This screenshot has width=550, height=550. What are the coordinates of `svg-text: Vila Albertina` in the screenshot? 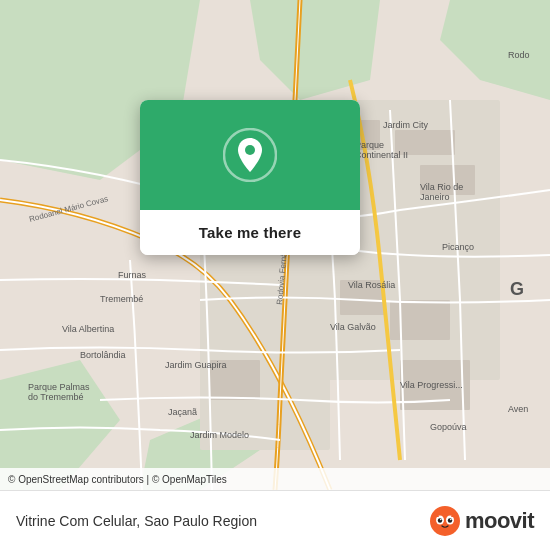 It's located at (88, 329).